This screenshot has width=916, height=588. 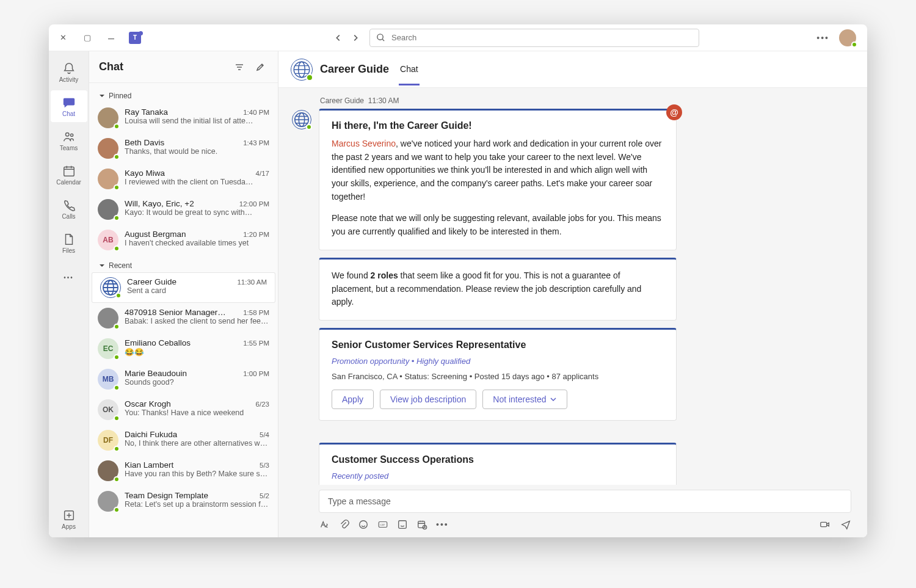 I want to click on chat-row: Beth Davis1:43 PMThanks, that would be n…, so click(x=183, y=148).